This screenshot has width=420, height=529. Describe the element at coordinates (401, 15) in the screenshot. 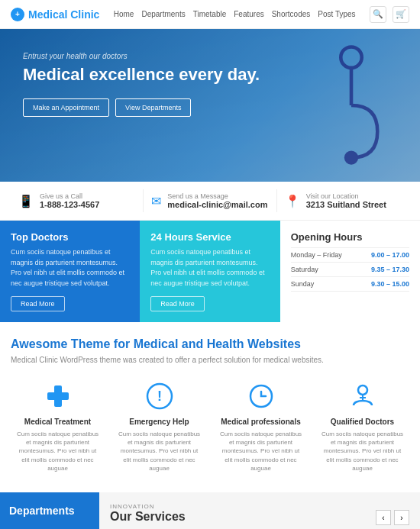

I see `cart-icon: 🛒` at that location.